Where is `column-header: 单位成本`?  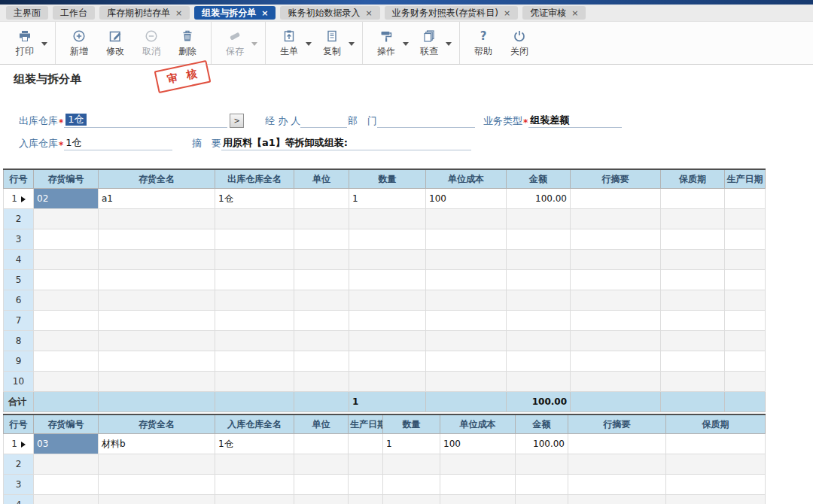 column-header: 单位成本 is located at coordinates (478, 424).